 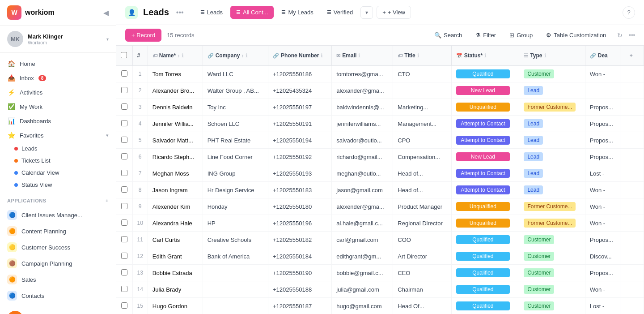 What do you see at coordinates (485, 56) in the screenshot?
I see `status-info-icon: ℹ` at bounding box center [485, 56].